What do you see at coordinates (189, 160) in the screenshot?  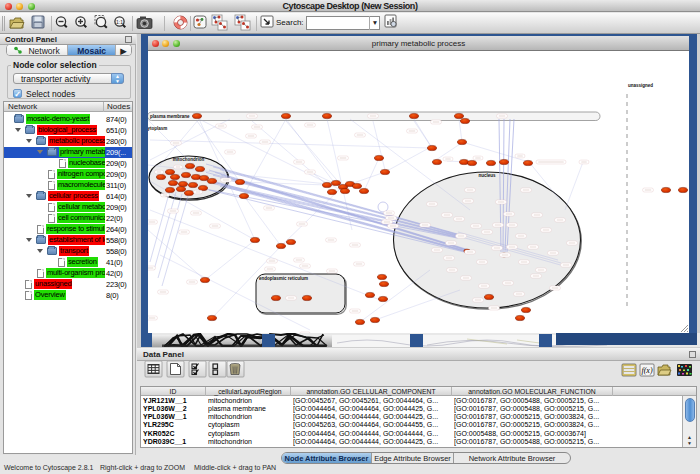 I see `svg-text: mitochondrion` at bounding box center [189, 160].